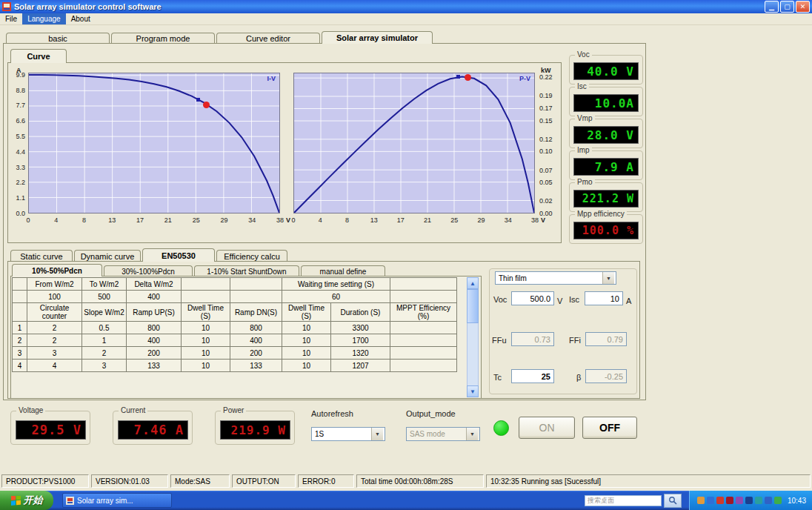  What do you see at coordinates (556, 278) in the screenshot?
I see `module-type-combobox: Thin film ▼` at bounding box center [556, 278].